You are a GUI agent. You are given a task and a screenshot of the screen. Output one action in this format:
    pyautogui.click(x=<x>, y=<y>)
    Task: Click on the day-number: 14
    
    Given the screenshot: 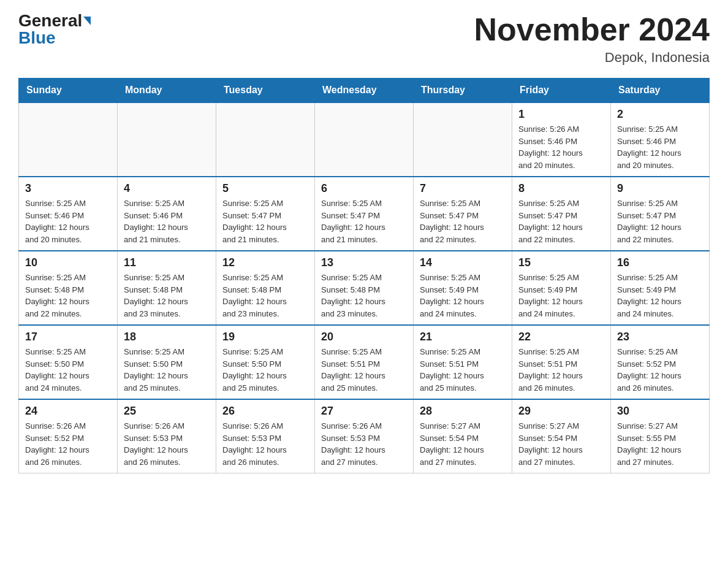 What is the action you would take?
    pyautogui.click(x=463, y=262)
    